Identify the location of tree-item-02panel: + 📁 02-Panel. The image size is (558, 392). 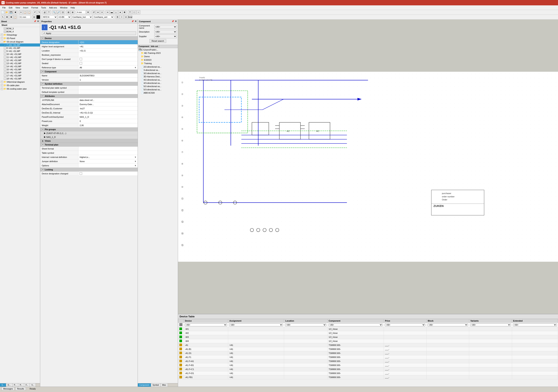
(20, 38).